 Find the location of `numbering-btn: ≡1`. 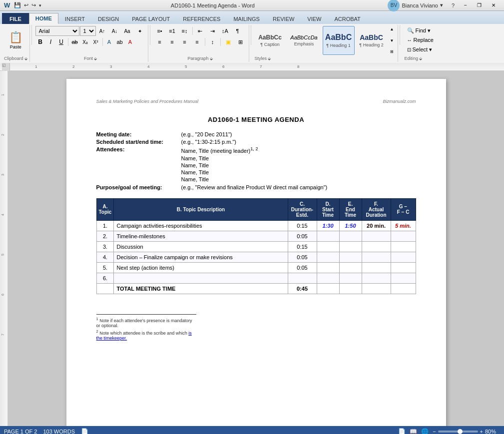

numbering-btn: ≡1 is located at coordinates (172, 31).